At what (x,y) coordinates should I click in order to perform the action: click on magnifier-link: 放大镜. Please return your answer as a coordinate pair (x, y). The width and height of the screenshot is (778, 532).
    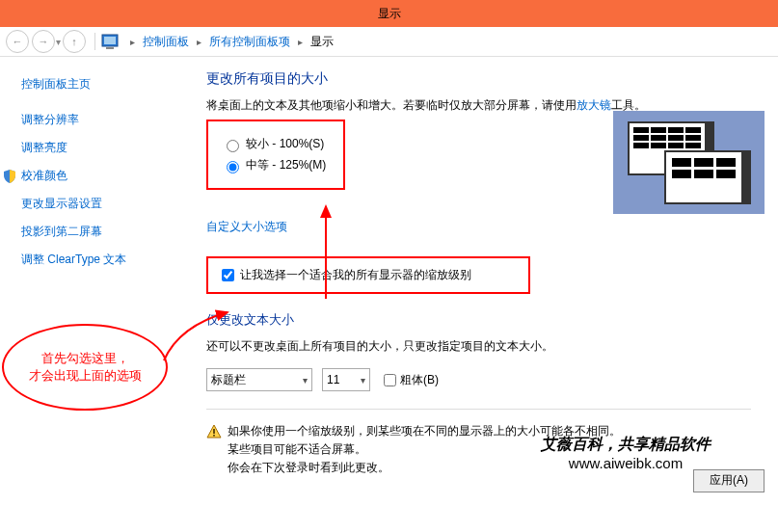
    Looking at the image, I should click on (594, 105).